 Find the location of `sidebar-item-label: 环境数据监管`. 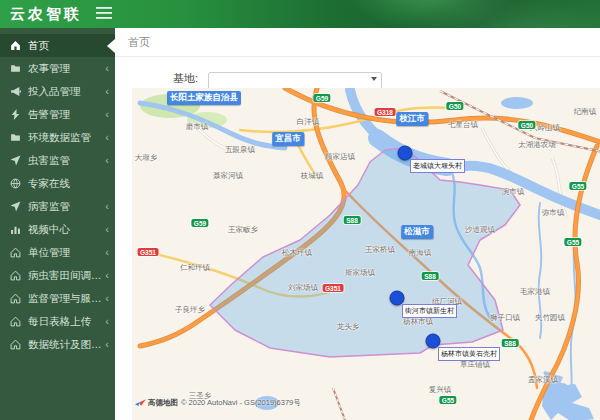

sidebar-item-label: 环境数据监管 is located at coordinates (66, 138).